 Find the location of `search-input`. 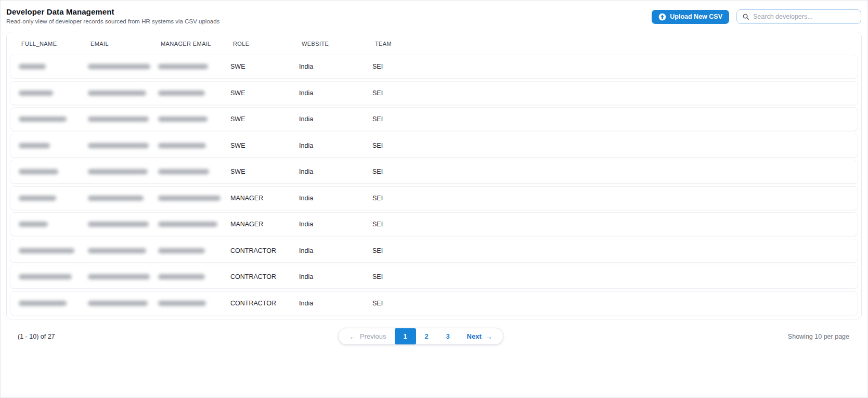

search-input is located at coordinates (804, 17).